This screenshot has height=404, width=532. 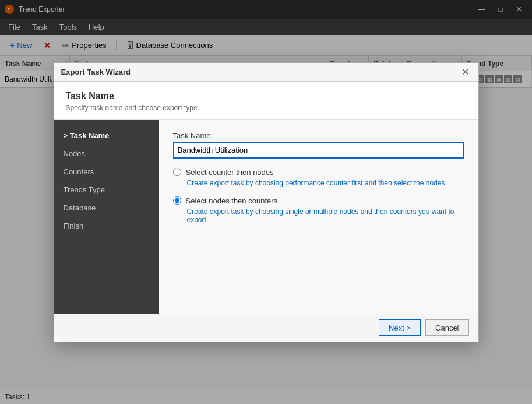 I want to click on sidebar-item-trends-type: Trends Type, so click(x=107, y=190).